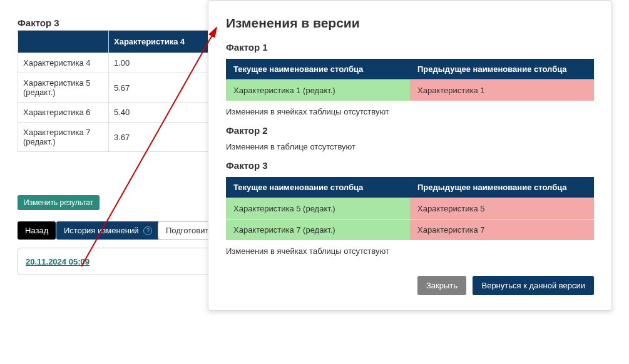 This screenshot has width=629, height=364. What do you see at coordinates (410, 285) in the screenshot?
I see `modal-footer: Закрыть Вернуться к данной версии` at bounding box center [410, 285].